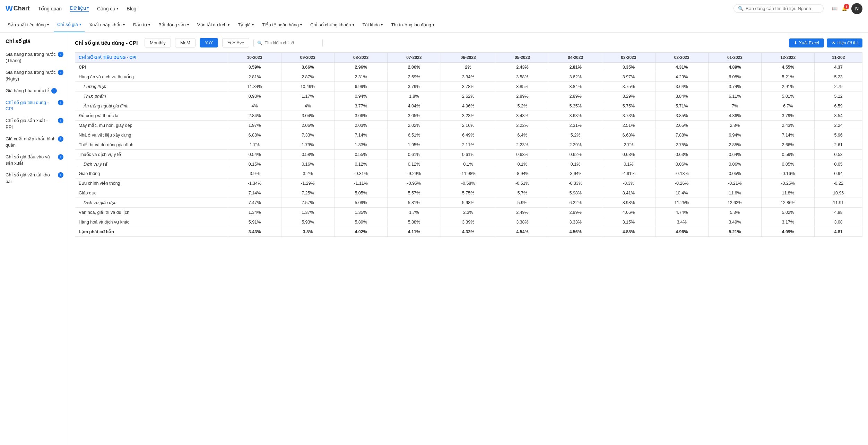 This screenshot has width=868, height=445. Describe the element at coordinates (629, 106) in the screenshot. I see `data-cell: 5.75%` at that location.